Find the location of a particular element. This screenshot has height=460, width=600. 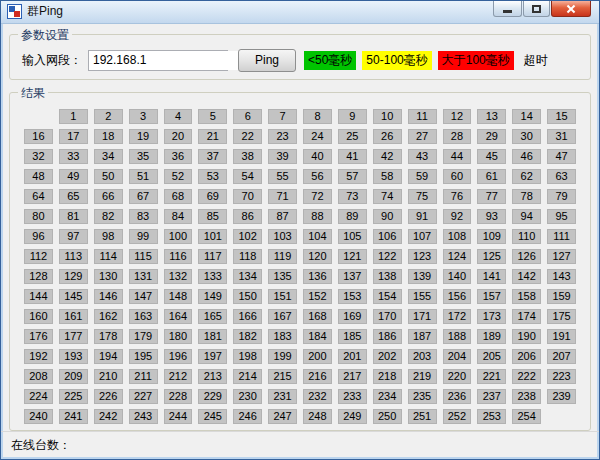

result-cell-106: 106 is located at coordinates (388, 236).